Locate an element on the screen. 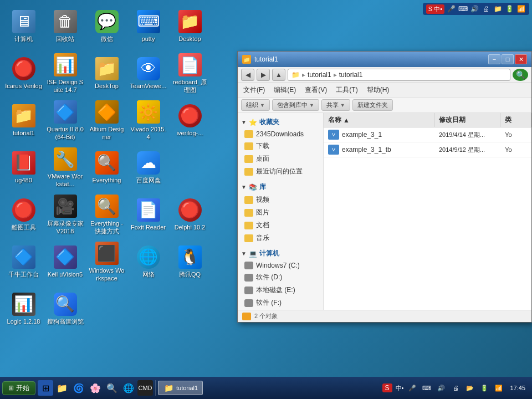  sidebar-item-video: 视频 is located at coordinates (280, 200).